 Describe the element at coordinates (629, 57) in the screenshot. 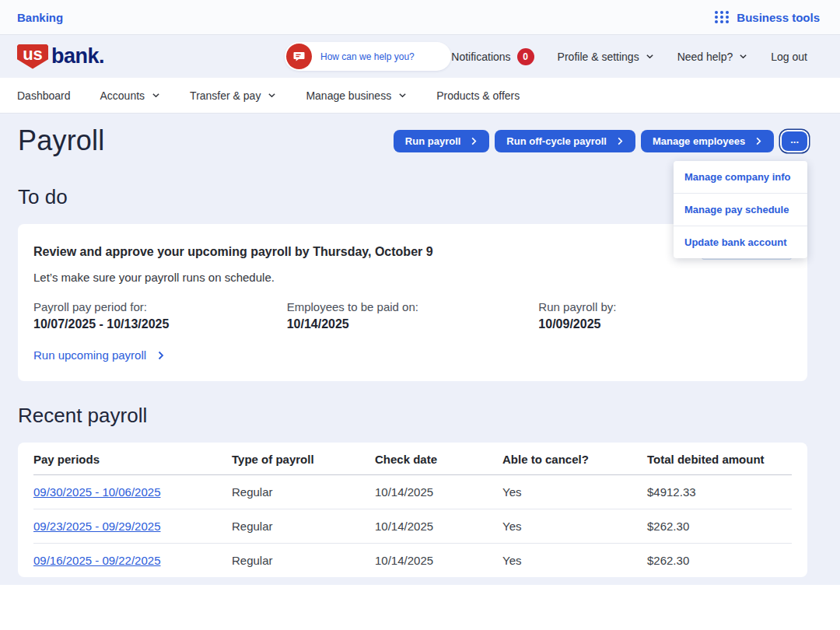

I see `header-right-group: Notifications 0 Profile & settings Need …` at that location.